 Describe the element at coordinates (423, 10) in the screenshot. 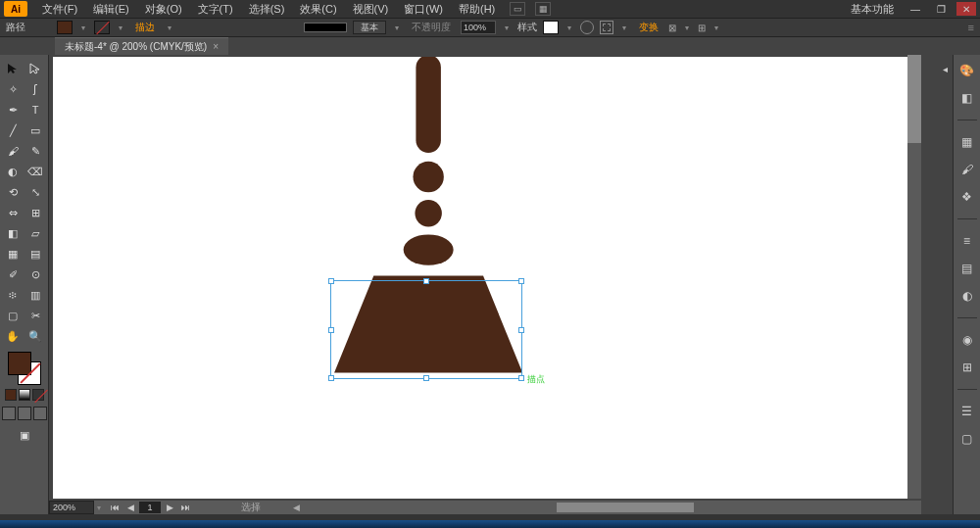

I see `menu-window: 窗口(W)` at that location.